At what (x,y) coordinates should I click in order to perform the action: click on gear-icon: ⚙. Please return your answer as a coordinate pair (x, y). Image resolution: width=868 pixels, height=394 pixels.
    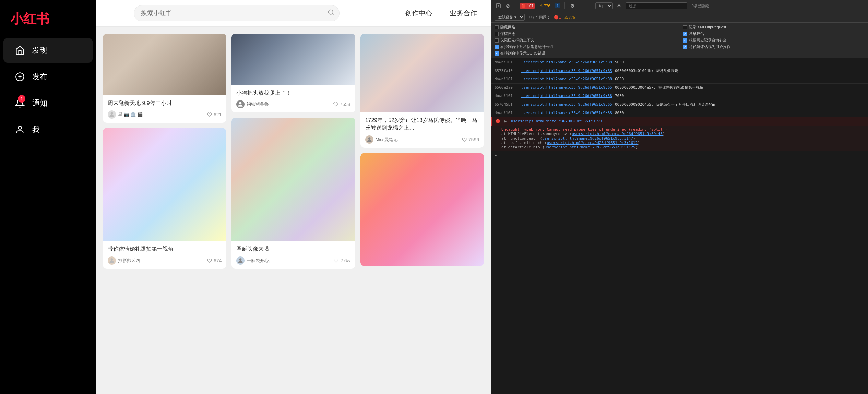
    Looking at the image, I should click on (573, 6).